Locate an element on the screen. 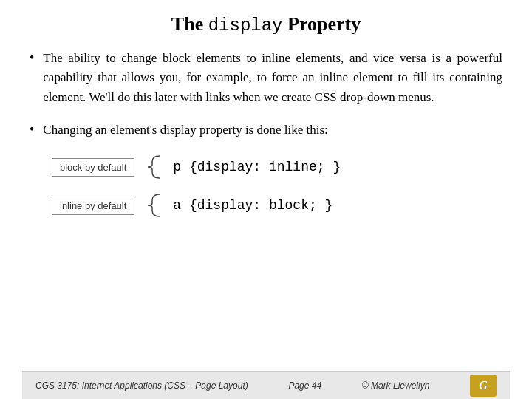  title-prefix: The is located at coordinates (190, 24).